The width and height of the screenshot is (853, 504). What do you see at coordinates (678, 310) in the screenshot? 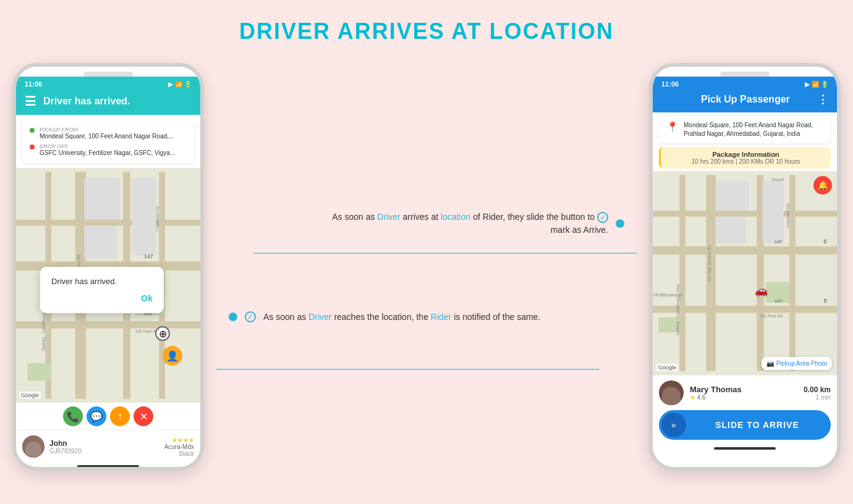
I see `svg-text: Sarkhej - Gandhinagar Hwy` at bounding box center [678, 310].